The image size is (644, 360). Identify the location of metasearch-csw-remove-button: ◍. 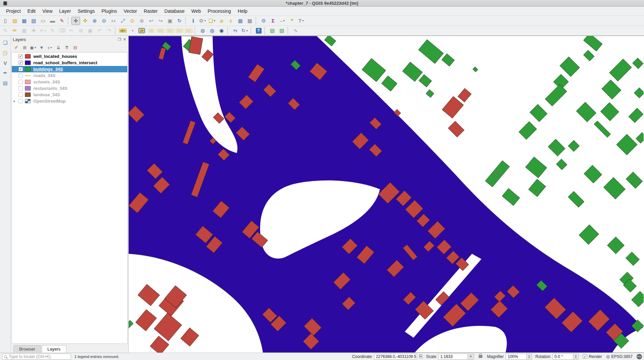
(212, 31).